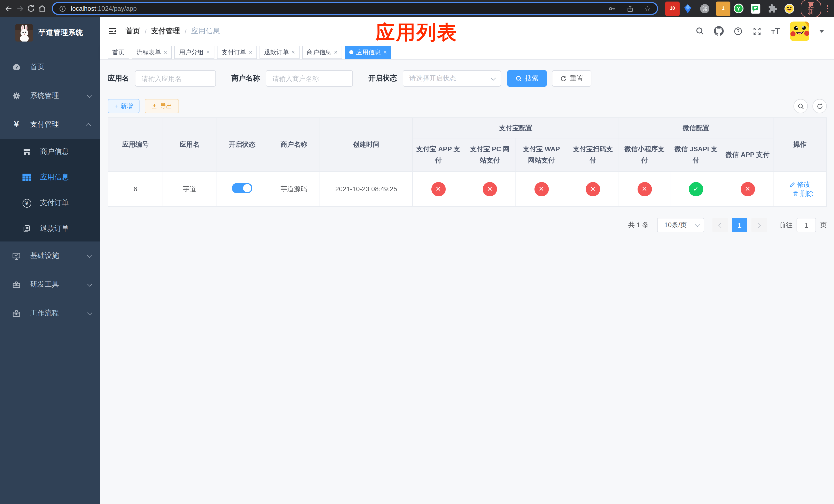 Image resolution: width=834 pixels, height=504 pixels. What do you see at coordinates (50, 256) in the screenshot?
I see `sidebar-item-infrastructure: 基础设施` at bounding box center [50, 256].